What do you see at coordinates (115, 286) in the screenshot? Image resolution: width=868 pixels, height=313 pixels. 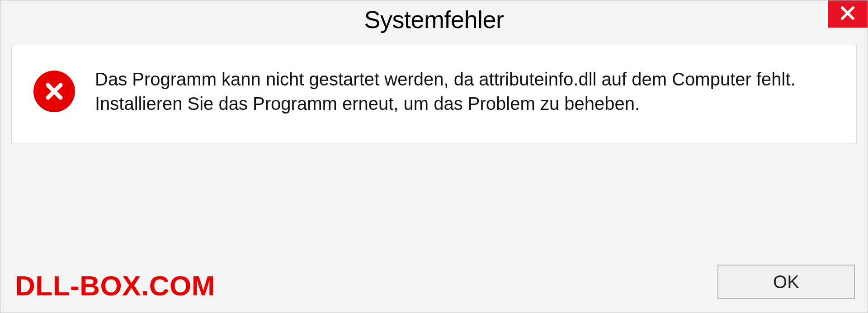 I see `watermark-text: DLL-BOX.COM` at bounding box center [115, 286].